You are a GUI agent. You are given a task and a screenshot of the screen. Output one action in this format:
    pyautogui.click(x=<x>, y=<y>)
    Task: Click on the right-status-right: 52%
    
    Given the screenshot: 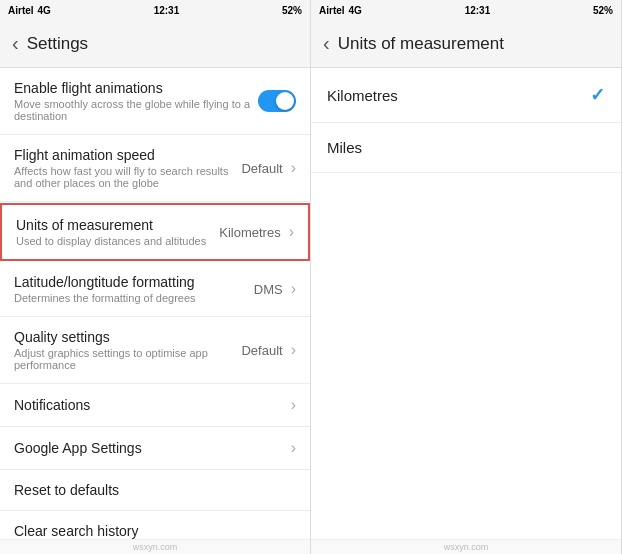 What is the action you would take?
    pyautogui.click(x=603, y=10)
    